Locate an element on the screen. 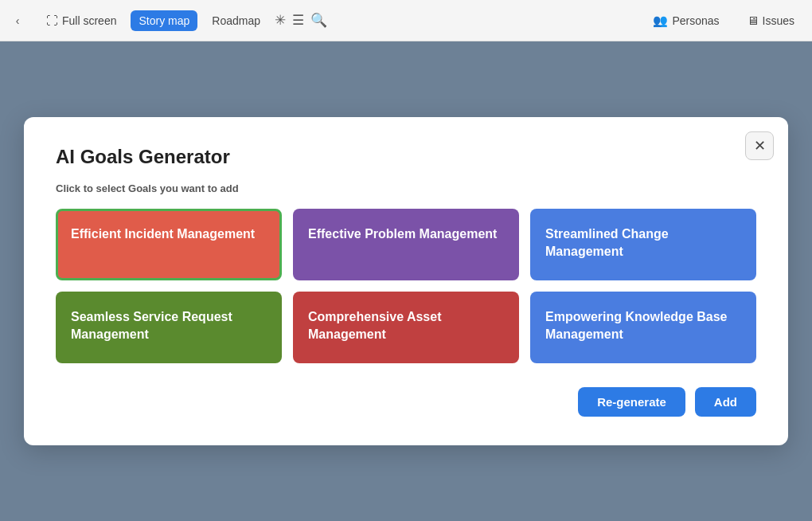  modal-title: AI Goals Generator is located at coordinates (406, 157).